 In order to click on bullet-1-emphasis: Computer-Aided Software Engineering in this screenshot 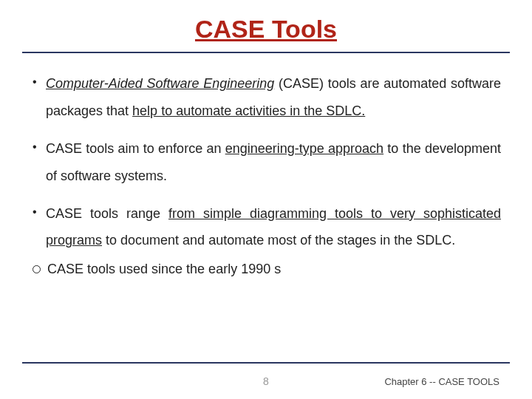, I will do `click(160, 83)`.